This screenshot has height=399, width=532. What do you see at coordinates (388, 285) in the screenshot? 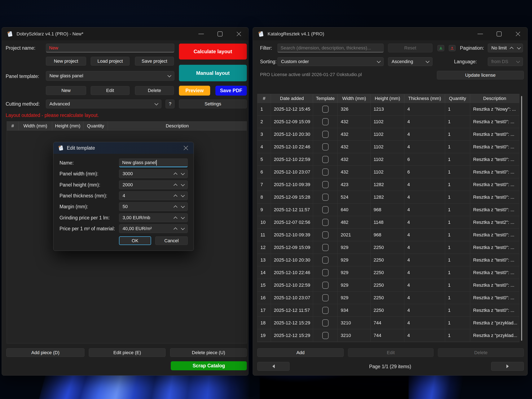
I see `table-row: 152025-12-10 22:59929225041Resztka z "te…` at bounding box center [388, 285].